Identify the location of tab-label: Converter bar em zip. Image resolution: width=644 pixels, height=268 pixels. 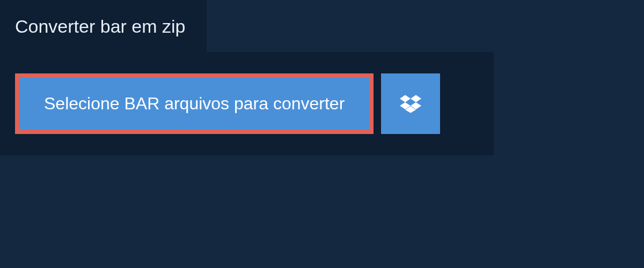
(100, 26).